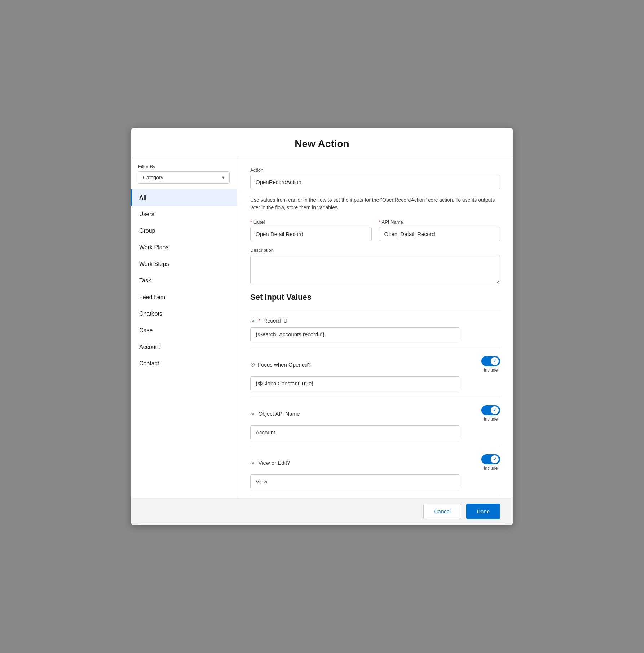 Image resolution: width=644 pixels, height=653 pixels. Describe the element at coordinates (184, 330) in the screenshot. I see `sidebar-item-case: Case` at that location.